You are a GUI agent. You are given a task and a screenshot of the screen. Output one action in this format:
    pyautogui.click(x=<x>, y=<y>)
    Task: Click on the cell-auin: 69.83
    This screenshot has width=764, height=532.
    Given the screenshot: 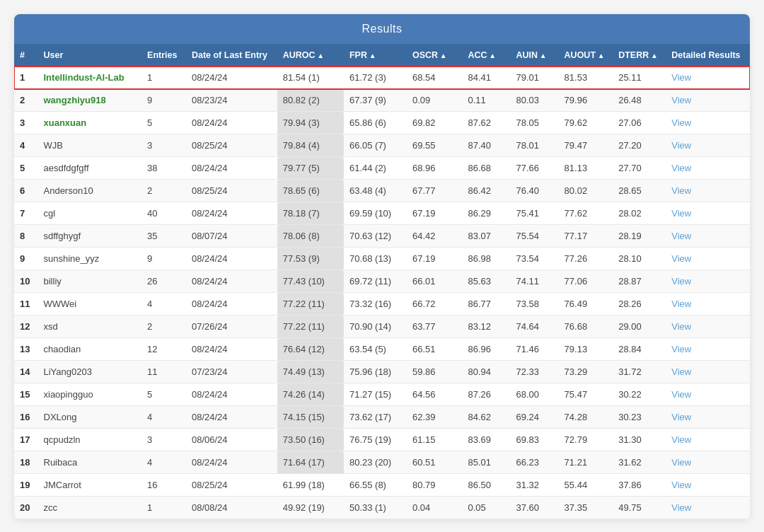 What is the action you would take?
    pyautogui.click(x=535, y=440)
    